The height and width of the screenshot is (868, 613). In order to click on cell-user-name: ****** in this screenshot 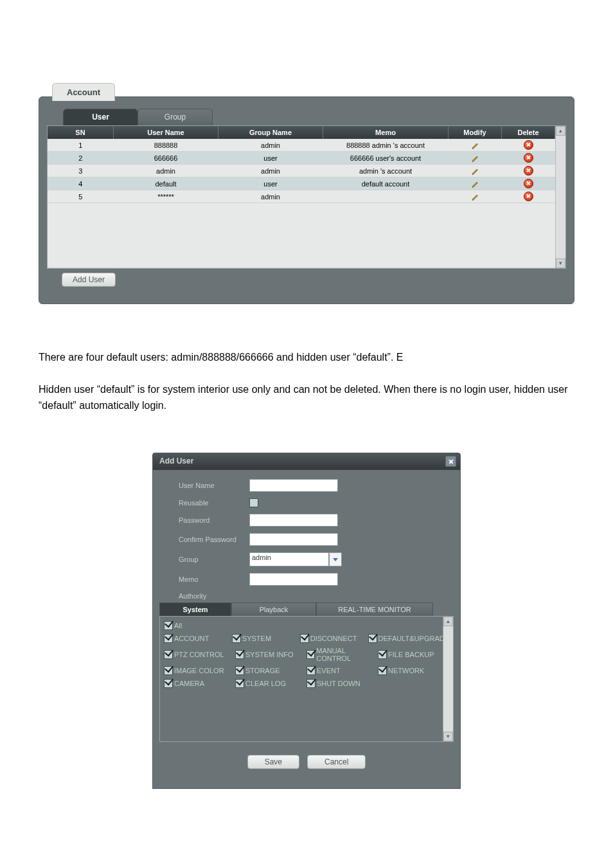, I will do `click(166, 197)`.